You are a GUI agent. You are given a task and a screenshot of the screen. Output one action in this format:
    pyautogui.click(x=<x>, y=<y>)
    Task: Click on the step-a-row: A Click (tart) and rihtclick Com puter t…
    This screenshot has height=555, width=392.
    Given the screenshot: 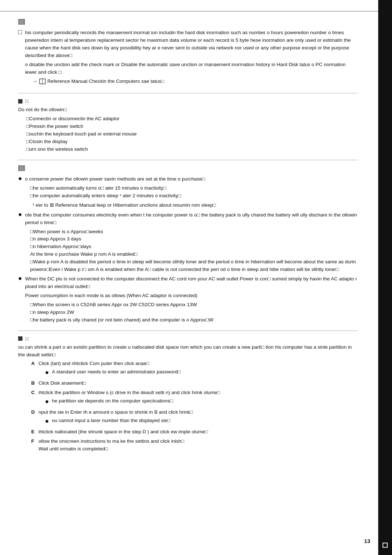 What is the action you would take?
    pyautogui.click(x=195, y=369)
    